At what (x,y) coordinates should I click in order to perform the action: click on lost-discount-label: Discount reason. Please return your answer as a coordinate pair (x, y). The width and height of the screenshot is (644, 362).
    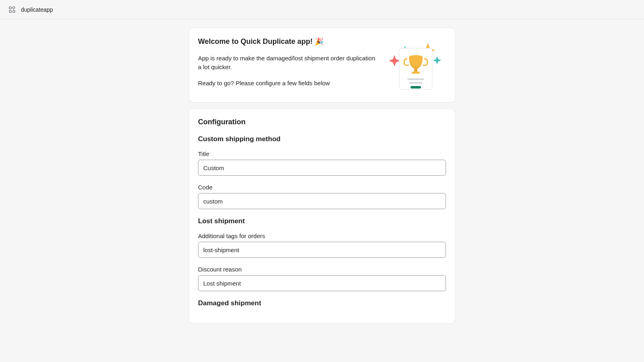
    Looking at the image, I should click on (322, 269).